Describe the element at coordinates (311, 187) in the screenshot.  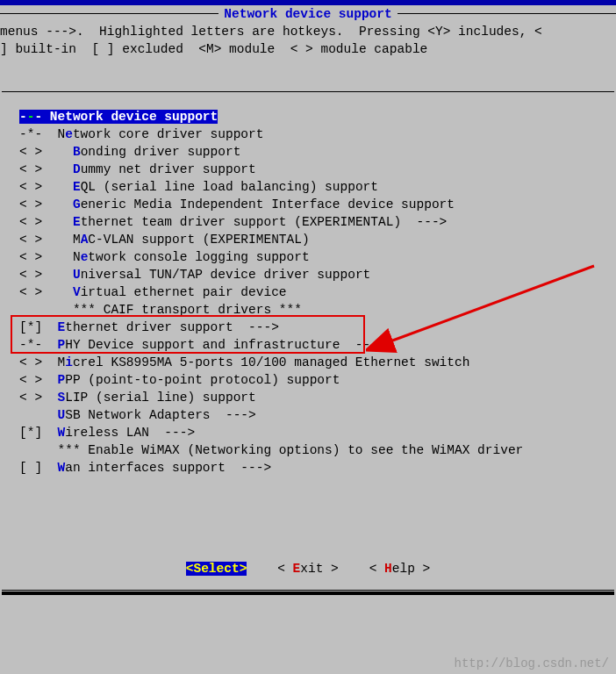
I see `menu-item: < > EQL (serial line load balancing) sup…` at that location.